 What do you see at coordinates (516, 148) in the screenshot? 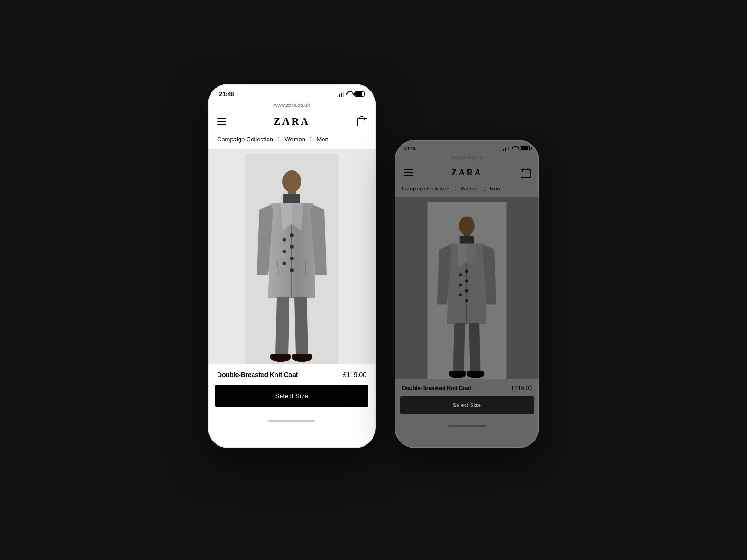
I see `status-icons-secondary` at bounding box center [516, 148].